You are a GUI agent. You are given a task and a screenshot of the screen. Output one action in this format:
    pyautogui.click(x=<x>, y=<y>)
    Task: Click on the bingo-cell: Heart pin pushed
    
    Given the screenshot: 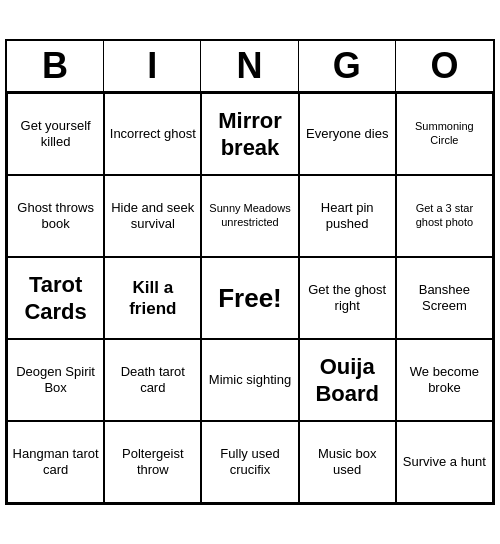 What is the action you would take?
    pyautogui.click(x=348, y=216)
    